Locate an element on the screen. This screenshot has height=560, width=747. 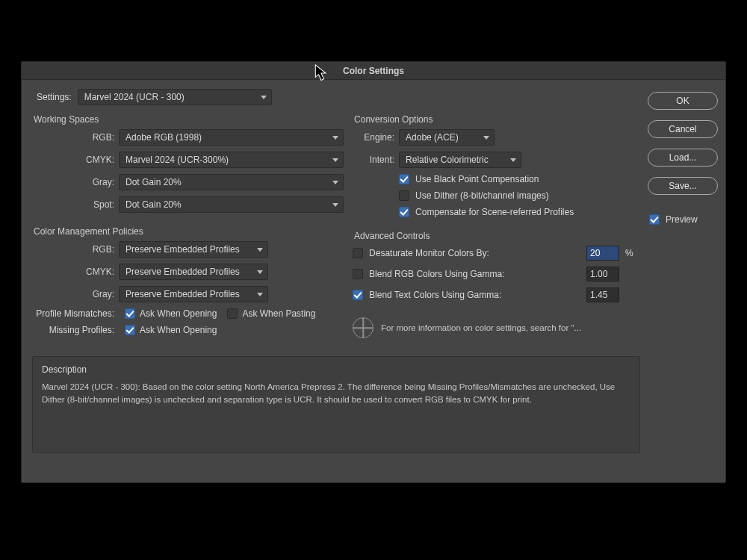
rgb-label: RGB: is located at coordinates (73, 137).